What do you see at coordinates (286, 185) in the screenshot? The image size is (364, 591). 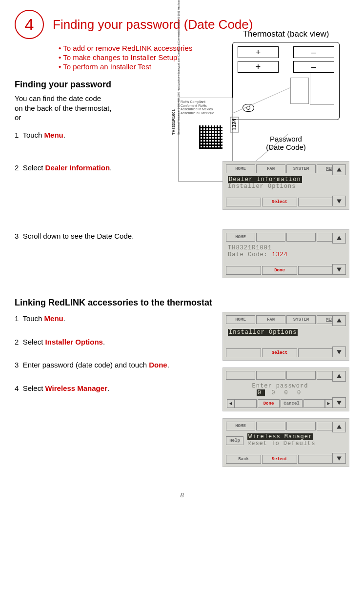 I see `lcd-dealer-info: HOME FAN SYSTEM MENU Dealer Information …` at bounding box center [286, 185].